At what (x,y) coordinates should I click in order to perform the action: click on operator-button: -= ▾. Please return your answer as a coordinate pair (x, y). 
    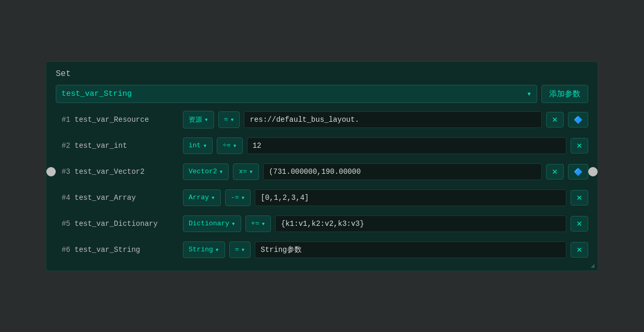
    Looking at the image, I should click on (238, 198).